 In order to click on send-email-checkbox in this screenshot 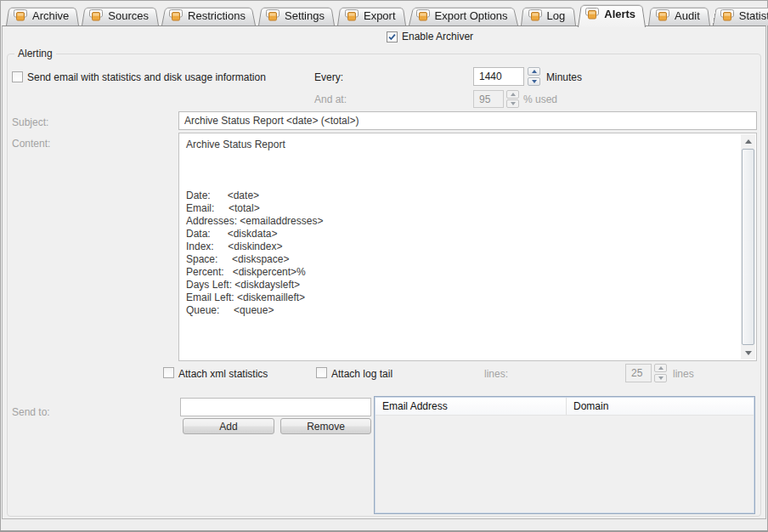, I will do `click(17, 76)`.